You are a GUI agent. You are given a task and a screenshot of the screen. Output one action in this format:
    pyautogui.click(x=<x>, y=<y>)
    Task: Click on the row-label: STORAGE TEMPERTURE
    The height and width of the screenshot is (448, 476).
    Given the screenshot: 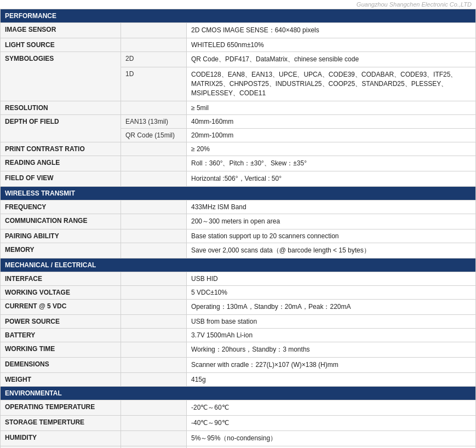 What is the action you would take?
    pyautogui.click(x=61, y=423)
    